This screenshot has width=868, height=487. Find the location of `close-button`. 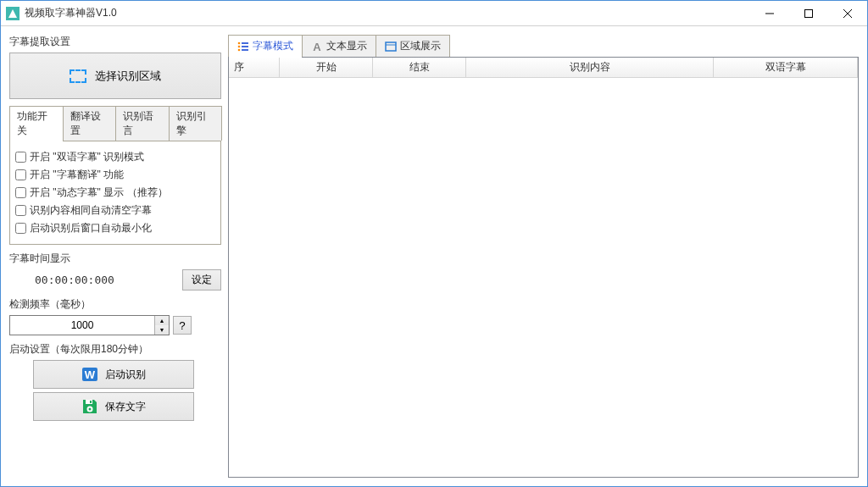

close-button is located at coordinates (848, 14).